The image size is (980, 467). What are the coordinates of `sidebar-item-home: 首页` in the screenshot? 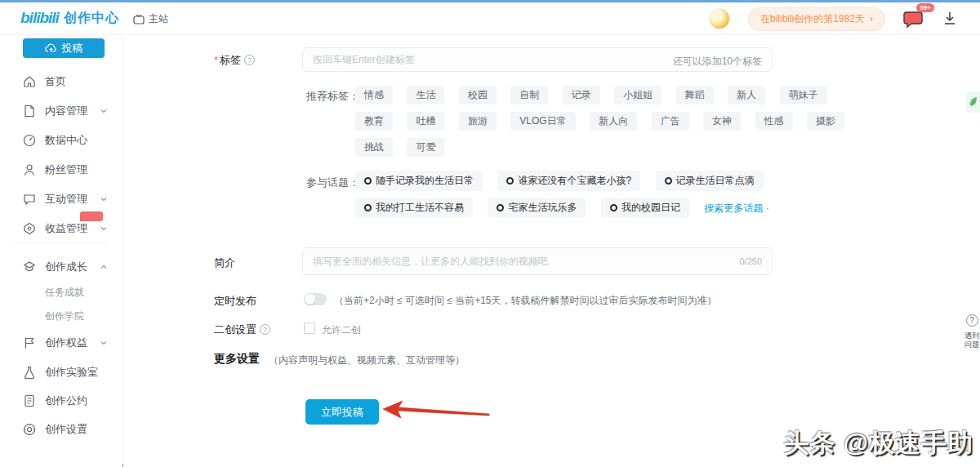 It's located at (61, 82).